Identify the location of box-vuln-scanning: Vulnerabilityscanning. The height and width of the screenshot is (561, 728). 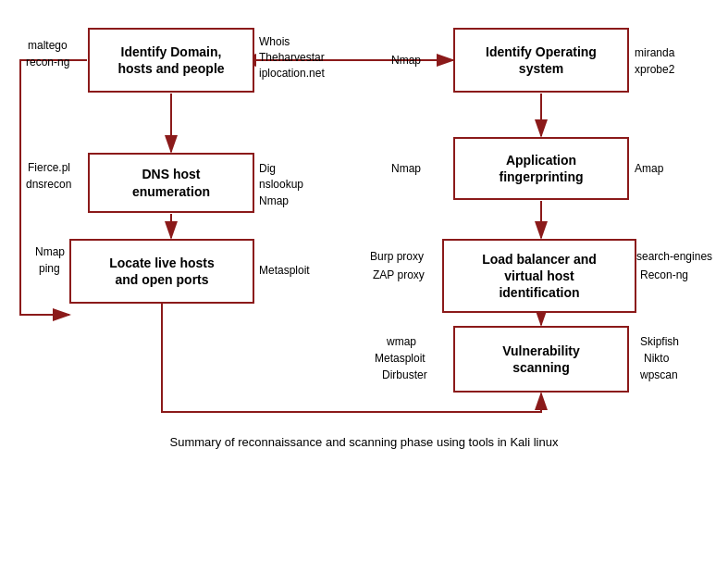
(541, 359).